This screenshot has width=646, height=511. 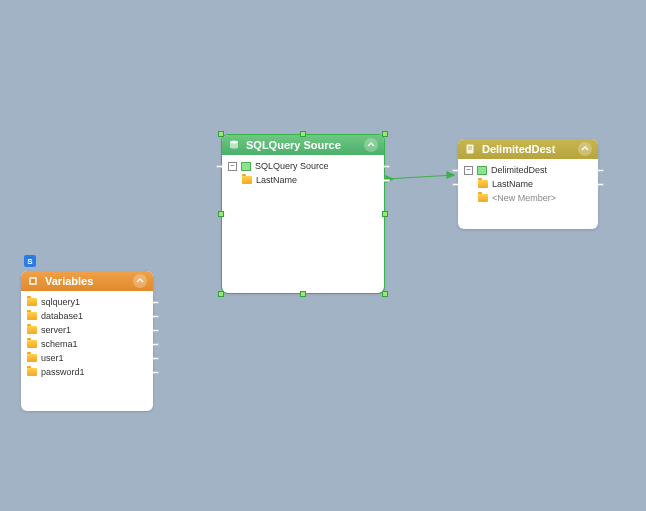 What do you see at coordinates (234, 145) in the screenshot?
I see `database-icon` at bounding box center [234, 145].